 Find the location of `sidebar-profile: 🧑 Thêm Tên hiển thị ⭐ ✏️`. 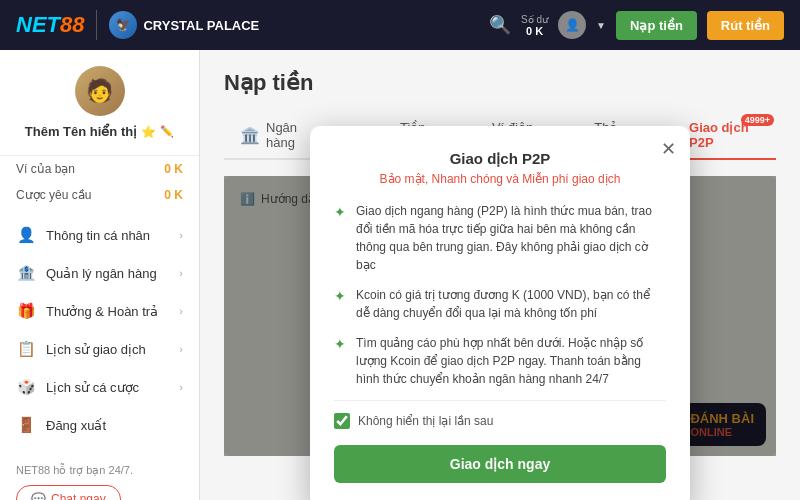

sidebar-profile: 🧑 Thêm Tên hiển thị ⭐ ✏️ is located at coordinates (100, 103).